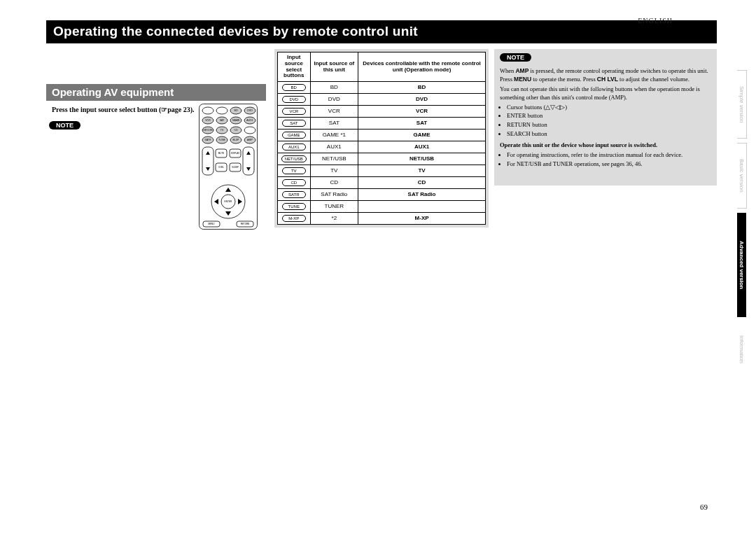 This screenshot has width=756, height=539. Describe the element at coordinates (382, 136) in the screenshot. I see `table-row: GAMEGAME *1GAME` at that location.